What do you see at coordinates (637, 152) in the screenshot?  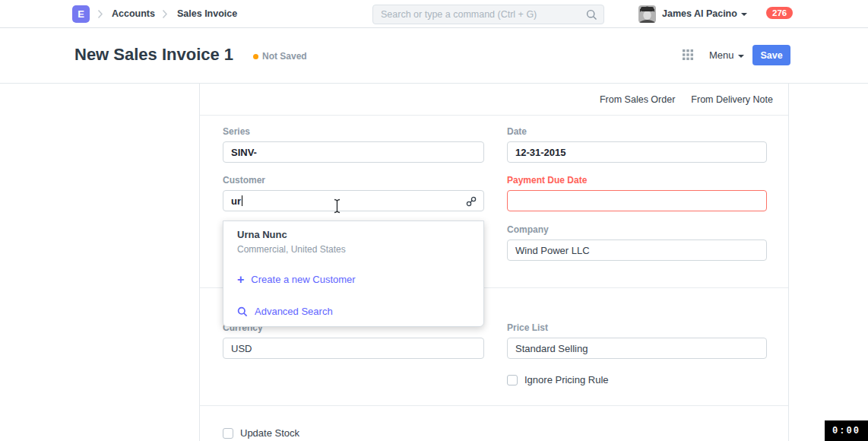 I see `date-input` at bounding box center [637, 152].